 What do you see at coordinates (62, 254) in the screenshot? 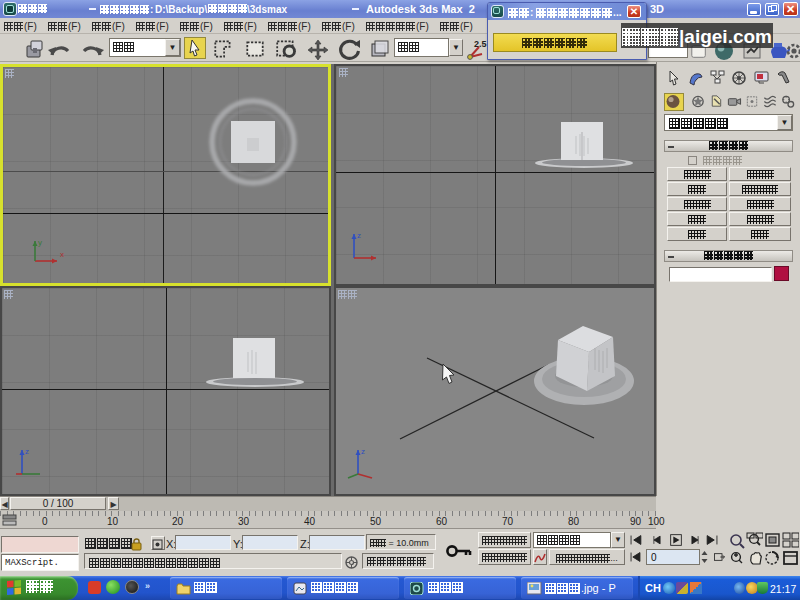
I see `svg-text: x` at bounding box center [62, 254].